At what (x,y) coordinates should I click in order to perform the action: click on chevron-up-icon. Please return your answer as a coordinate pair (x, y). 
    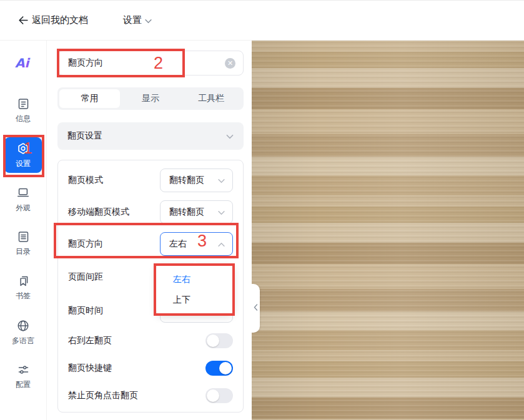
    Looking at the image, I should click on (221, 244).